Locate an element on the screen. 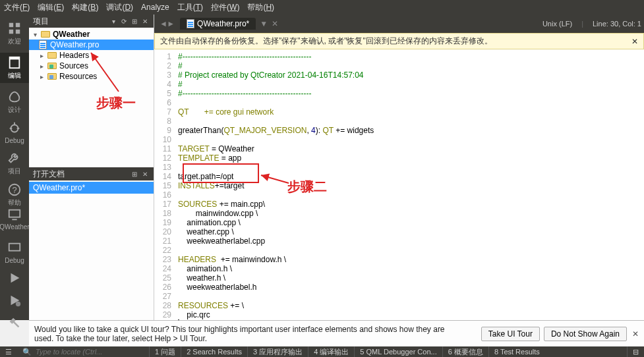 This screenshot has width=644, height=357. code-line: 3# Project created by QtCreator 2021-04-… is located at coordinates (399, 75).